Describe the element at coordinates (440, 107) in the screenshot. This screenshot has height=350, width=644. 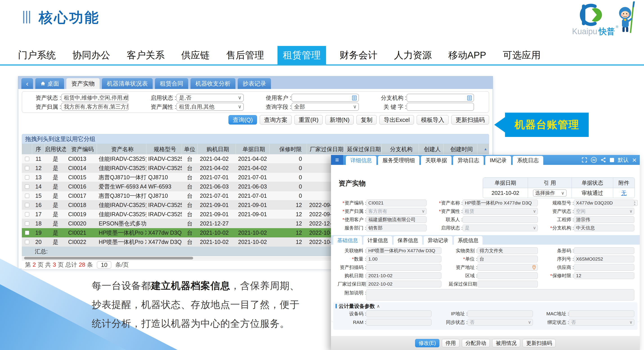
I see `keyword-input` at that location.